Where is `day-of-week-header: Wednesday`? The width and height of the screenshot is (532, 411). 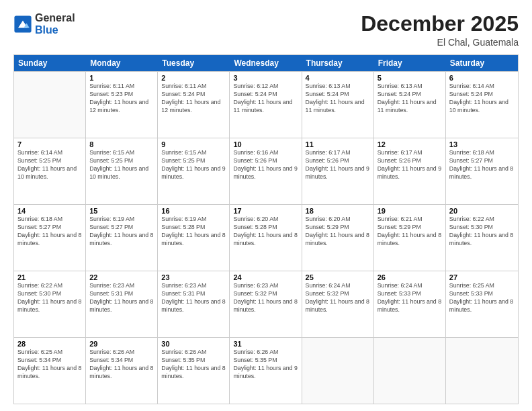 day-of-week-header: Wednesday is located at coordinates (266, 63).